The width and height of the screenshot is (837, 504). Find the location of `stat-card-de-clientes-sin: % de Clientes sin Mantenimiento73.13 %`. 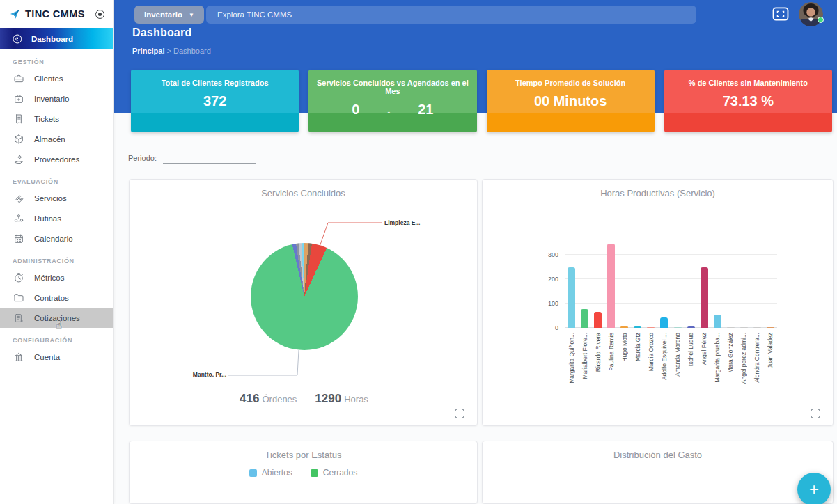

stat-card-de-clientes-sin: % de Clientes sin Mantenimiento73.13 % is located at coordinates (748, 101).